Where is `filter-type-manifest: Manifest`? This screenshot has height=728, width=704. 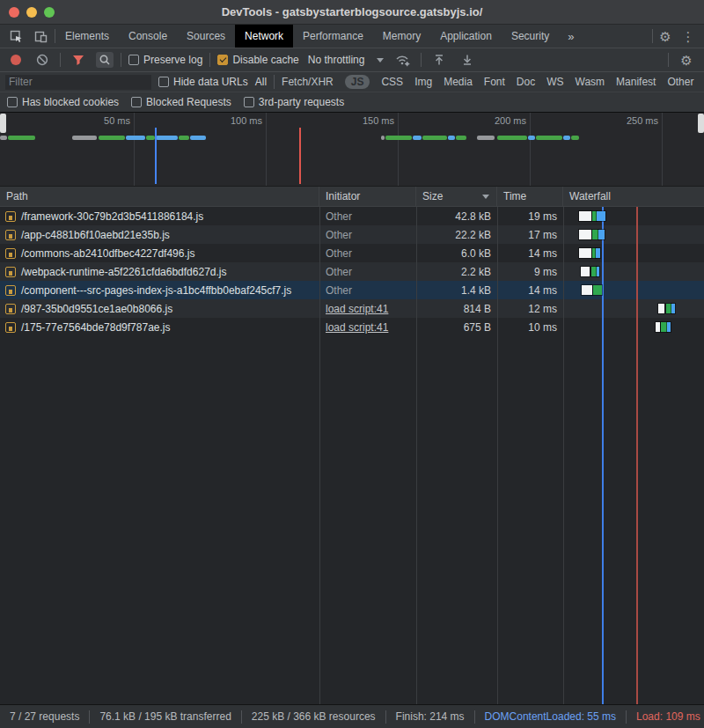
filter-type-manifest: Manifest is located at coordinates (635, 82).